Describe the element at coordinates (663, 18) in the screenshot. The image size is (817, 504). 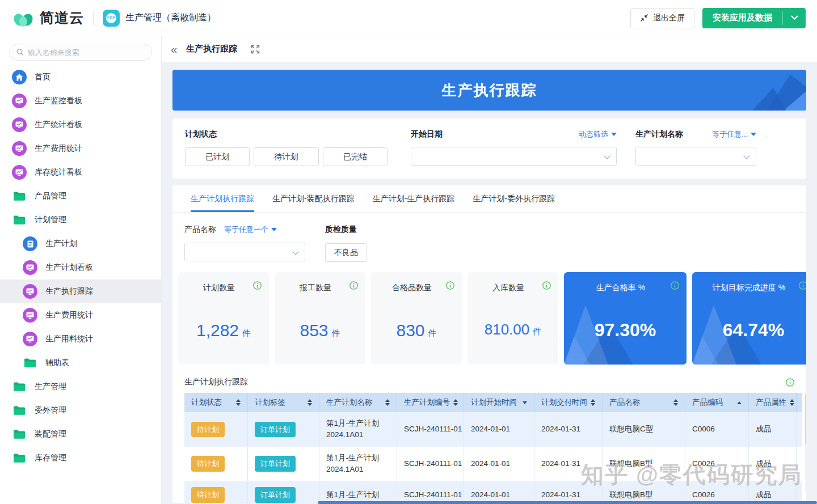
I see `exit-fullscreen-button: 退出全屏` at that location.